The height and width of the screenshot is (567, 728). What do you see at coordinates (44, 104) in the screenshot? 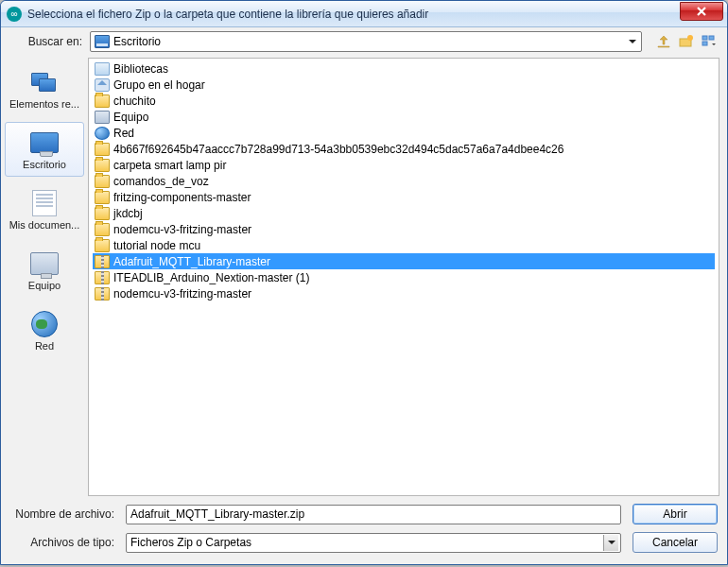
I see `places-item-label: Elementos re...` at bounding box center [44, 104].